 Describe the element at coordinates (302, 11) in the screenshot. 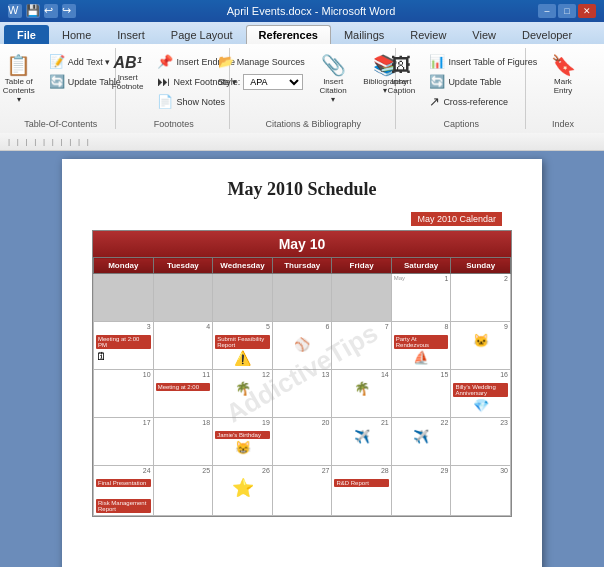

I see `title-bar: W 💾 ↩ ↪ April Events.docx - Microsoft Wo…` at that location.